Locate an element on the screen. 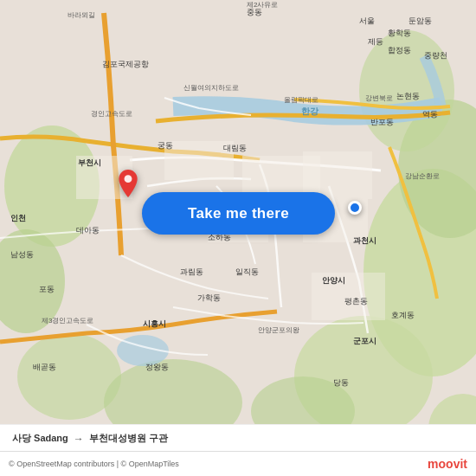 This screenshot has height=476, width=476. take-me-there-button: Take me there is located at coordinates (239, 213).